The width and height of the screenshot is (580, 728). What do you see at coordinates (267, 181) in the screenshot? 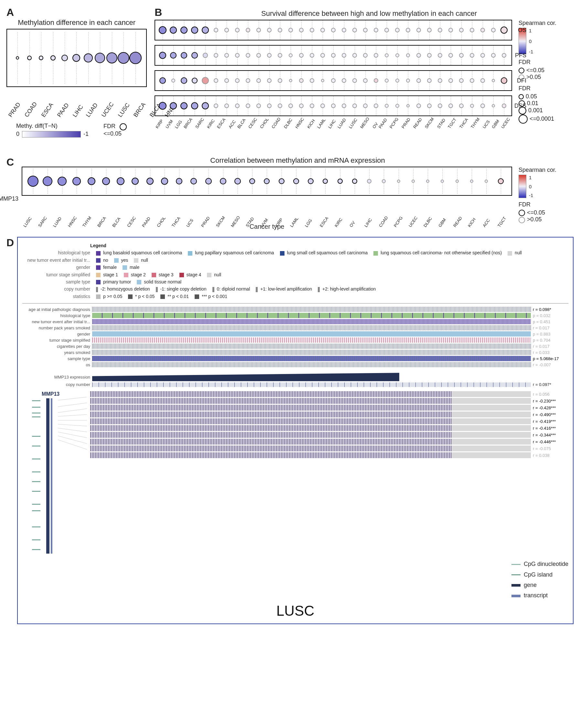
I see `panel-c-plot: LUSCSARCLUADHNSCTHYMBRCABLCACESCPAADCHOL…` at bounding box center [267, 181].